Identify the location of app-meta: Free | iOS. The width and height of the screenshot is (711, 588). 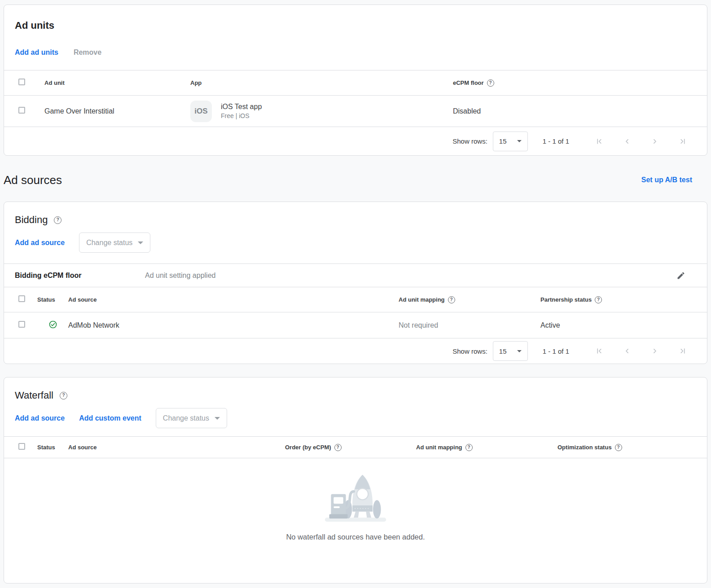
(241, 116).